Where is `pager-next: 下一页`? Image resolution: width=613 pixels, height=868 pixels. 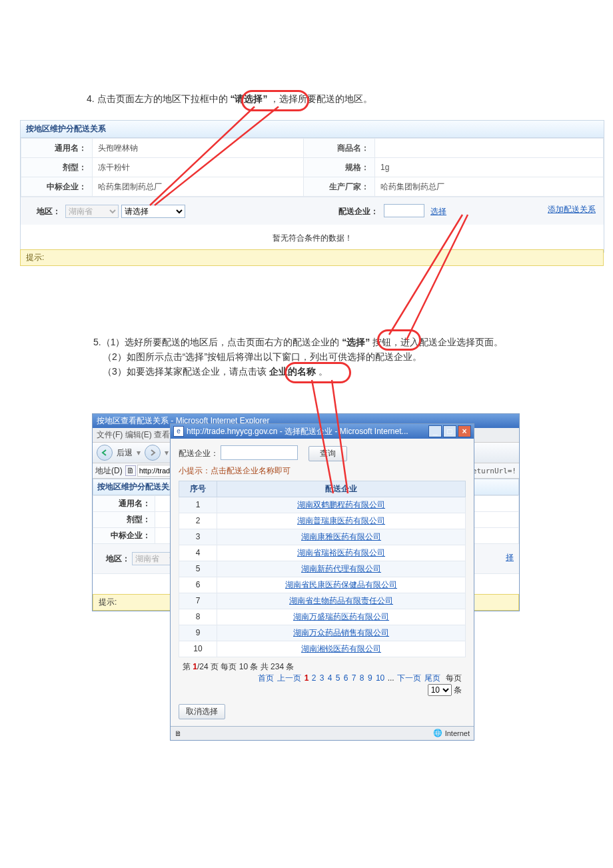 pager-next: 下一页 is located at coordinates (409, 678).